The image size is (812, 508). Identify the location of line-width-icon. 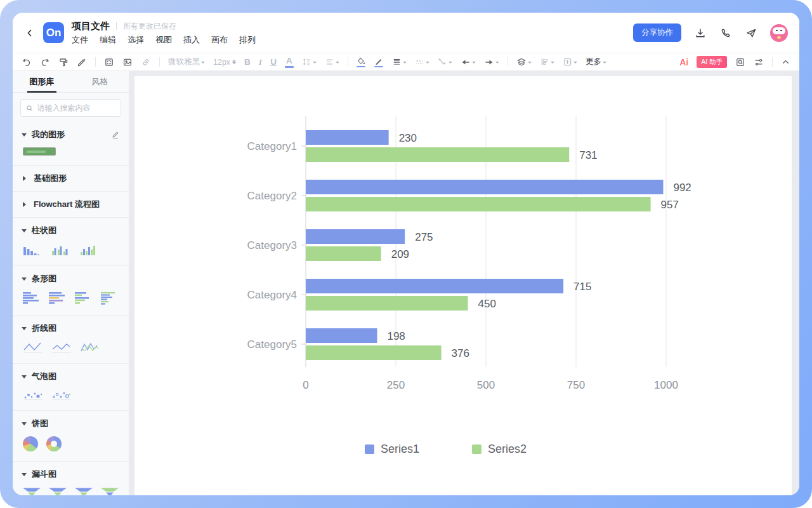
(400, 62).